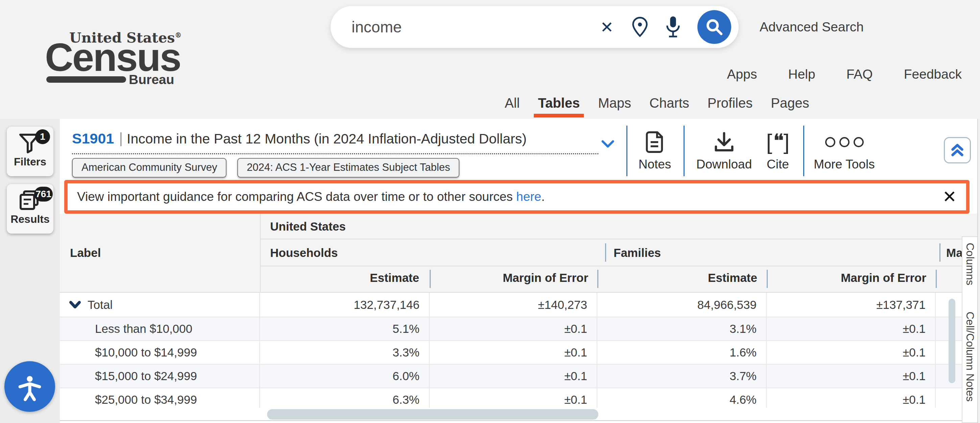  I want to click on cell-column-notes-panel-tab: Cell/Column Notes, so click(969, 357).